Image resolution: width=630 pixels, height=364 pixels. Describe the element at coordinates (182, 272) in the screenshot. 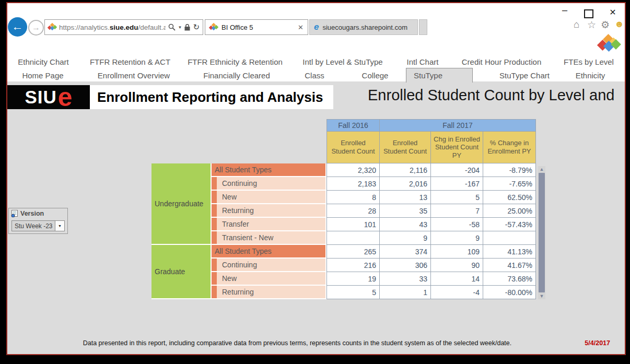

I see `level-cell-graduate: Graduate` at that location.